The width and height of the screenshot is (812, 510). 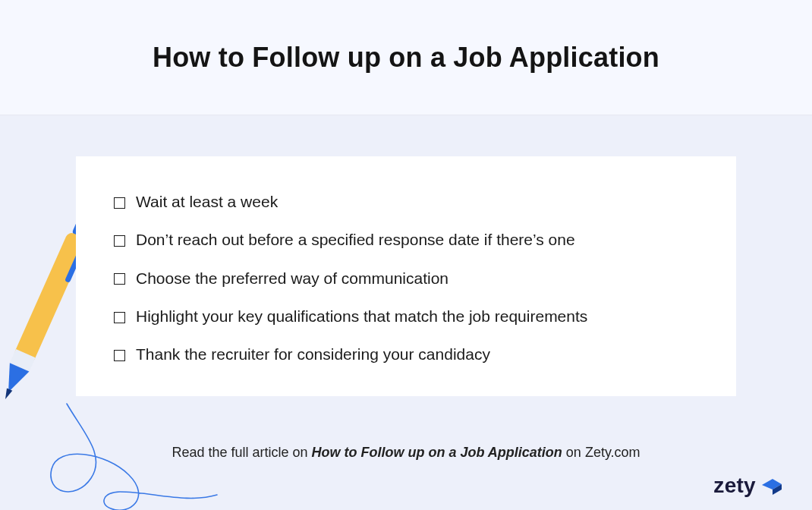 What do you see at coordinates (406, 316) in the screenshot?
I see `list-item: Highlight your key qualifications that m…` at bounding box center [406, 316].